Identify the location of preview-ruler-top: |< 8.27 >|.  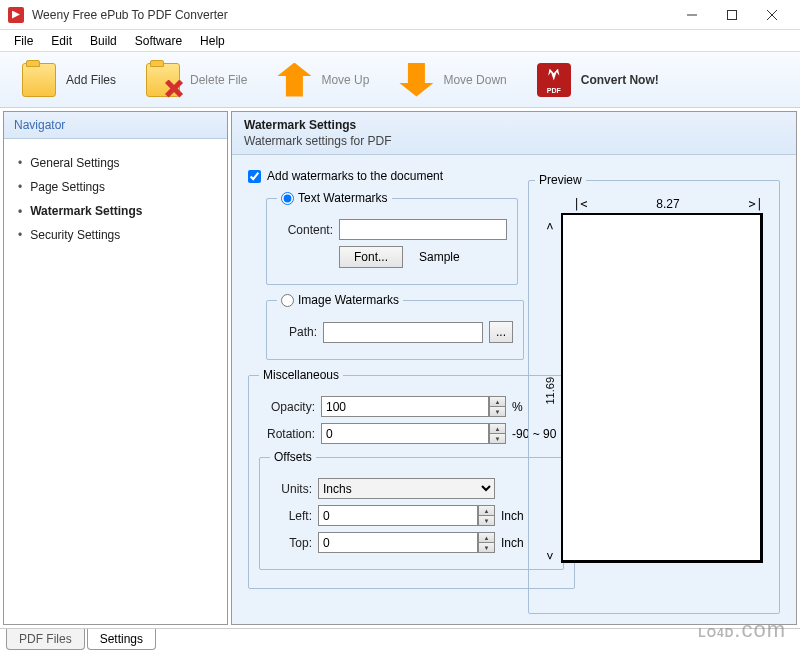
(668, 204).